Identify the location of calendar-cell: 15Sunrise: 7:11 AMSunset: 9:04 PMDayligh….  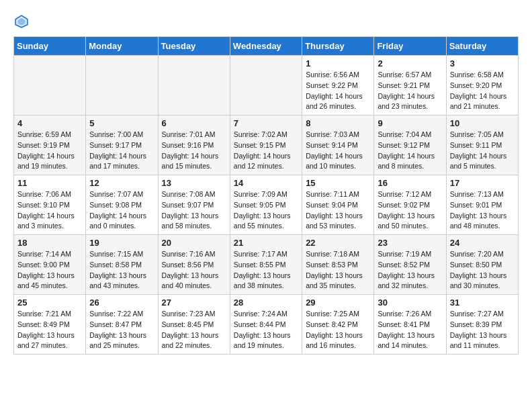
(339, 205).